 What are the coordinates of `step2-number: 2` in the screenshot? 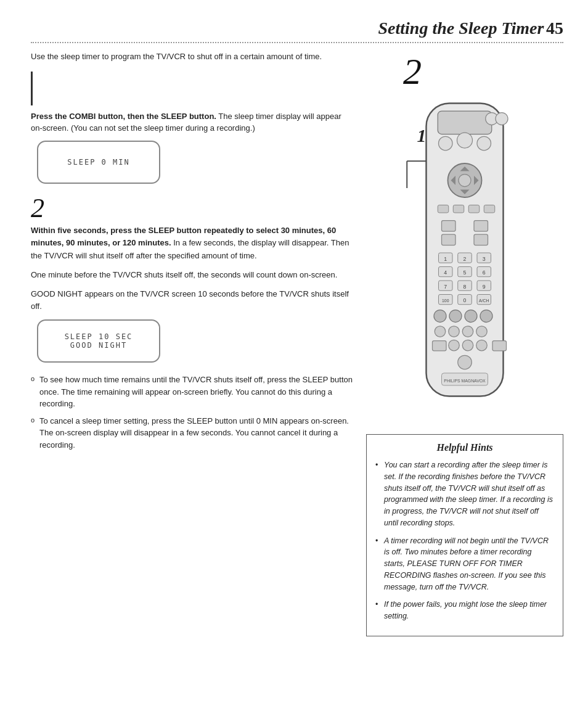 It's located at (192, 208).